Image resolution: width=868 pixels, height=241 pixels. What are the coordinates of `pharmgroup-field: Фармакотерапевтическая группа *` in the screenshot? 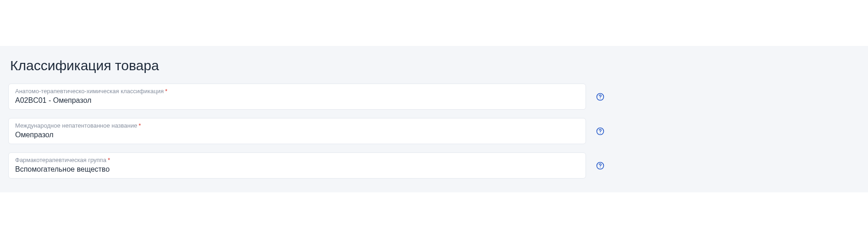 It's located at (297, 165).